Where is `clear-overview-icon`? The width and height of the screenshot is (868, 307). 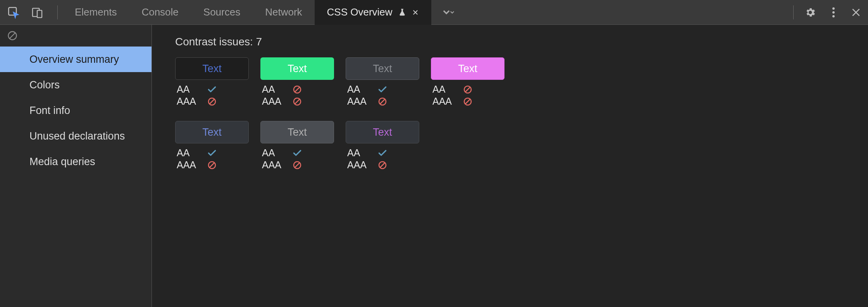
clear-overview-icon is located at coordinates (12, 36).